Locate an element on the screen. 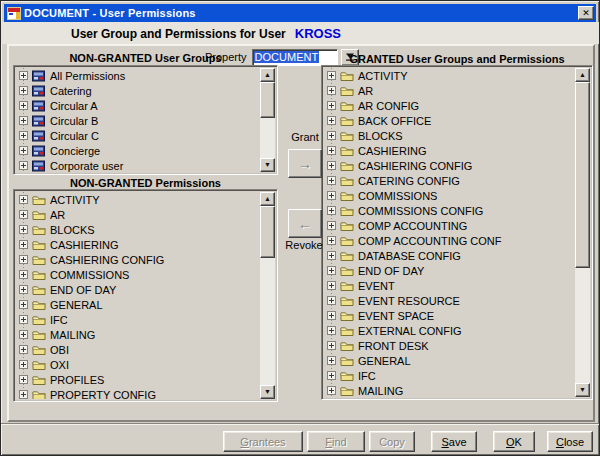 This screenshot has width=600, height=456. tree-item: AR is located at coordinates (449, 90).